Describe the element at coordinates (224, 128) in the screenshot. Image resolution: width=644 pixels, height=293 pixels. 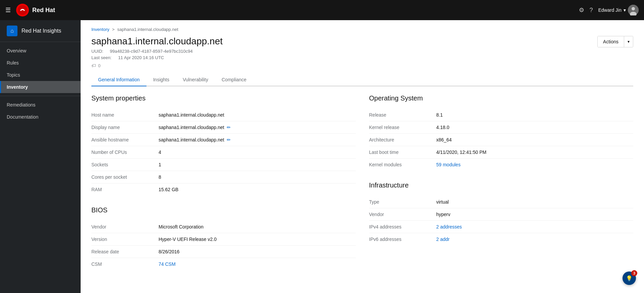
I see `prop-row-displayname: Display name saphana1.internal.cloudapp.…` at that location.